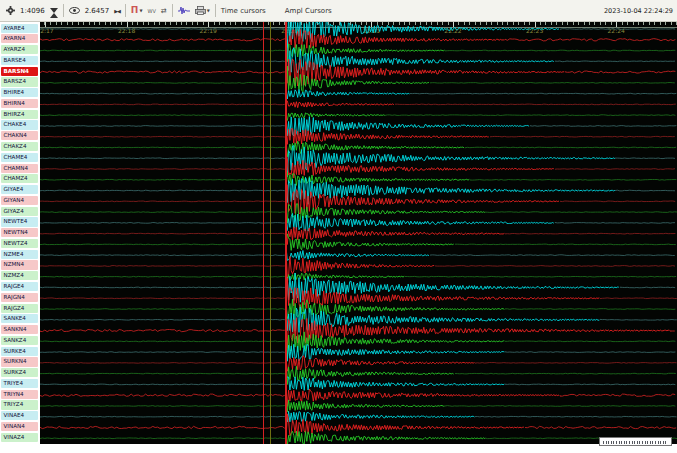  Describe the element at coordinates (117, 11) in the screenshot. I see `jump-to-event-icon: ▶◀` at that location.